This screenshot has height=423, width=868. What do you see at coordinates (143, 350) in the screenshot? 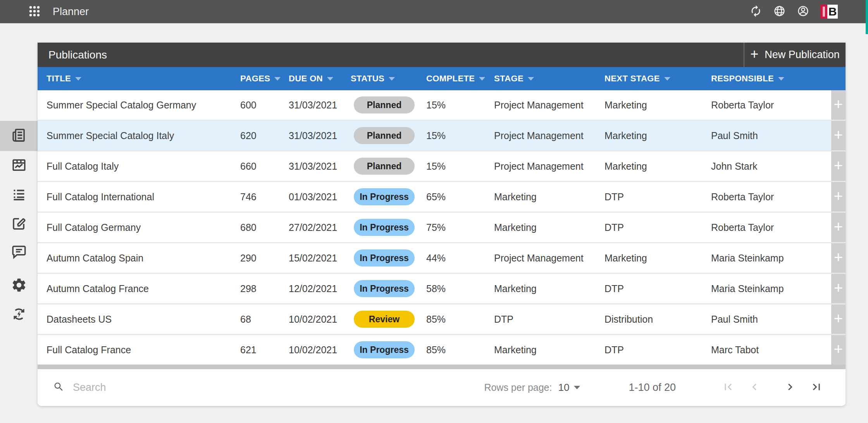
I see `cell-title: Full Catalog France` at bounding box center [143, 350].